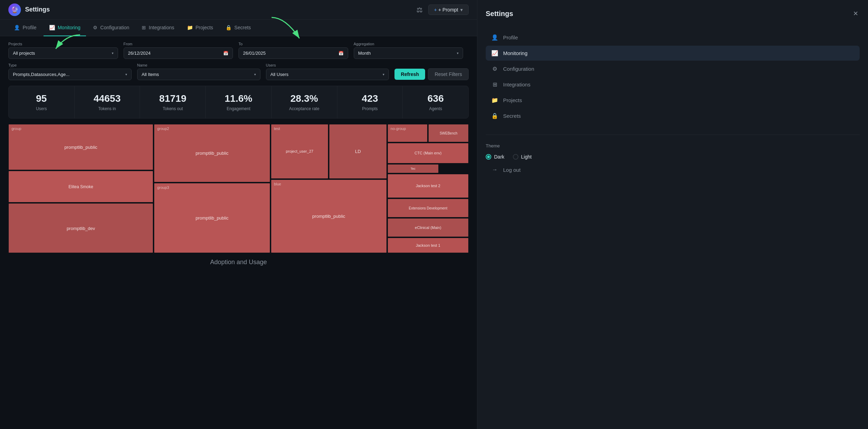 The width and height of the screenshot is (868, 429). Describe the element at coordinates (513, 100) in the screenshot. I see `nav-projects-label: Projects` at that location.